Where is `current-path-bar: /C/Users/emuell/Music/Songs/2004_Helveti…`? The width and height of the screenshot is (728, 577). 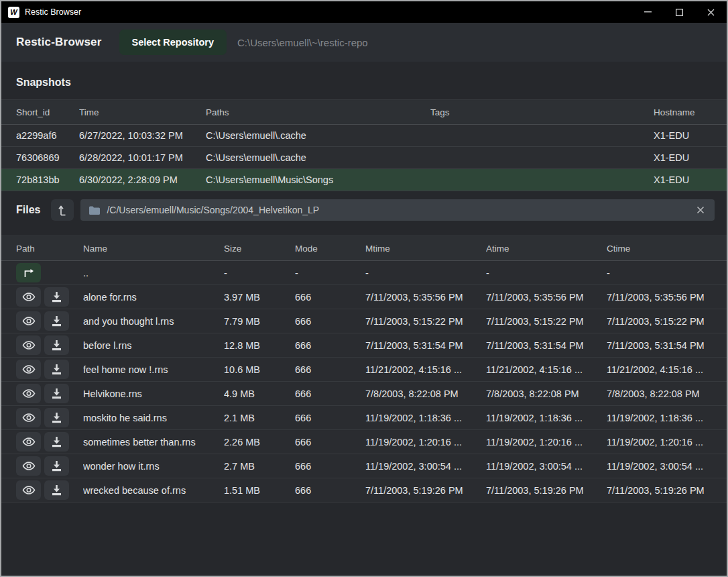 current-path-bar: /C/Users/emuell/Music/Songs/2004_Helveti… is located at coordinates (398, 210).